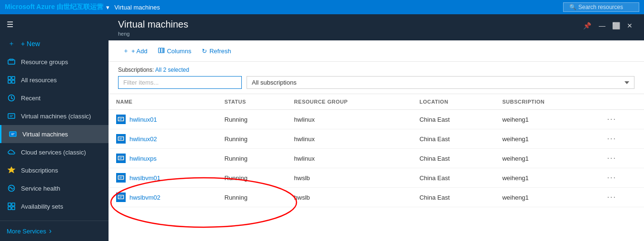 The height and width of the screenshot is (241, 644). Describe the element at coordinates (40, 170) in the screenshot. I see `sidebar-item-label: Subscriptions` at that location.